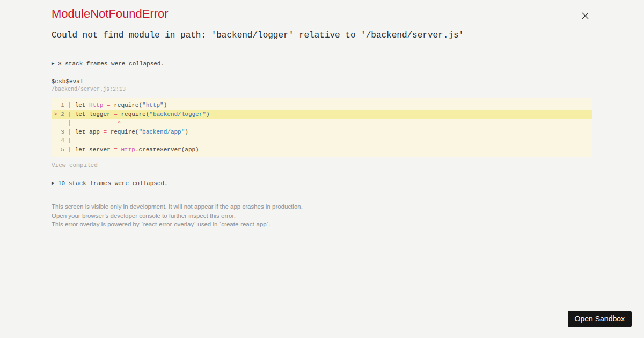 The image size is (644, 338). I want to click on stack-frame: $csb$eval /backend/server.js:2:13, so click(322, 85).